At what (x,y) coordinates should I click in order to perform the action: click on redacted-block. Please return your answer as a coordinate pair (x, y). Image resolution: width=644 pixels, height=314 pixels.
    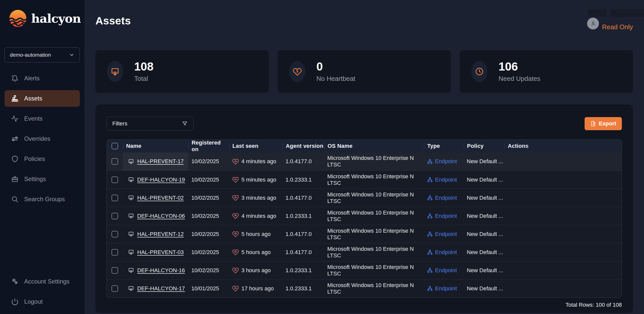
    Looking at the image, I should click on (627, 13).